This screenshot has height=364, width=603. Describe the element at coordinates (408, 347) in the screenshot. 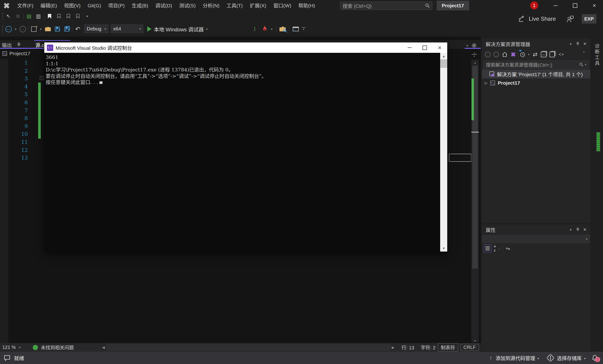

I see `status-line: 行: 13` at that location.